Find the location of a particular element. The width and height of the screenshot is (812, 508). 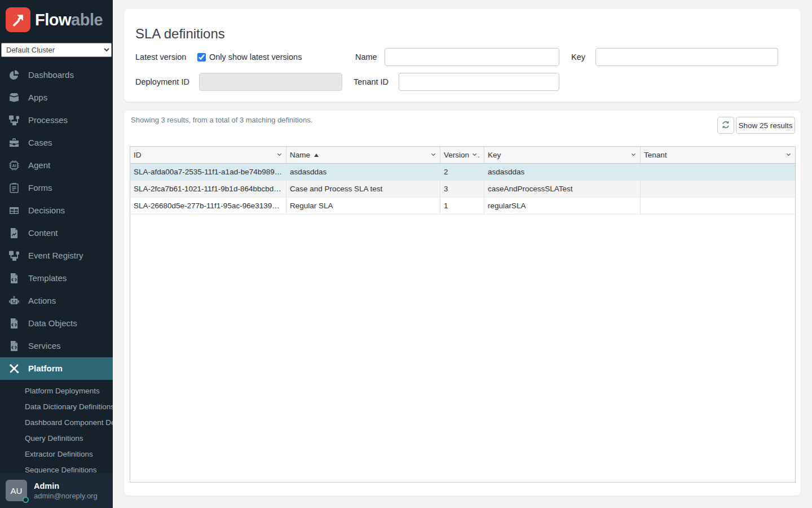

subnav-item-extractor-definitions: Extractor Definitions is located at coordinates (56, 454).